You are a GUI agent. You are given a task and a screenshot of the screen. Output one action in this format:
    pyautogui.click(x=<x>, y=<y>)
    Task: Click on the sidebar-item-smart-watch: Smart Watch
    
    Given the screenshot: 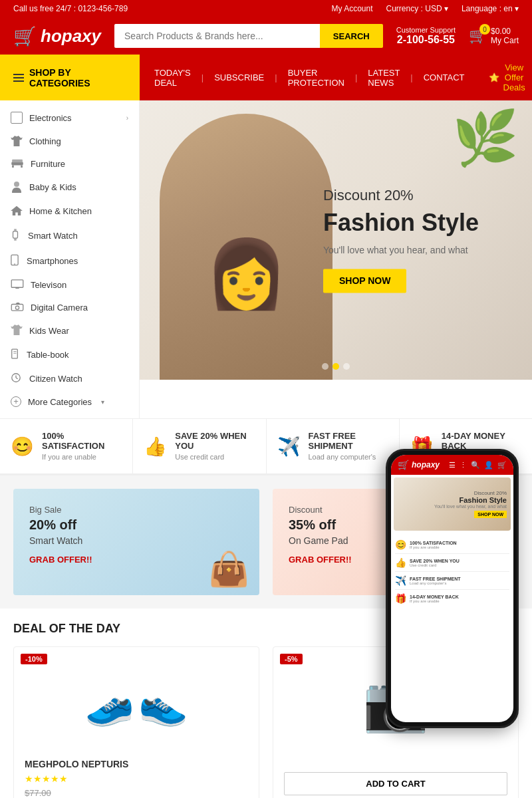 What is the action you would take?
    pyautogui.click(x=69, y=235)
    